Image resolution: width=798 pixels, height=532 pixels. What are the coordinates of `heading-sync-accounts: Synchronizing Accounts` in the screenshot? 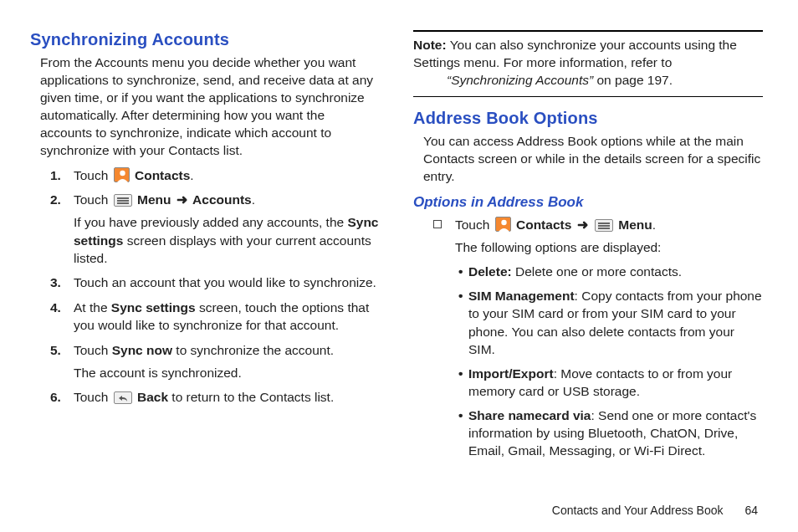 It's located at (205, 40).